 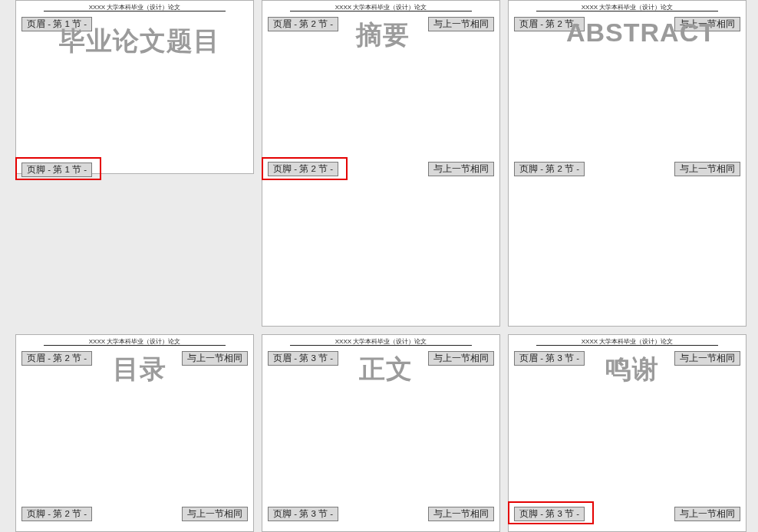 I want to click on page-title: 鸣谢, so click(x=632, y=369).